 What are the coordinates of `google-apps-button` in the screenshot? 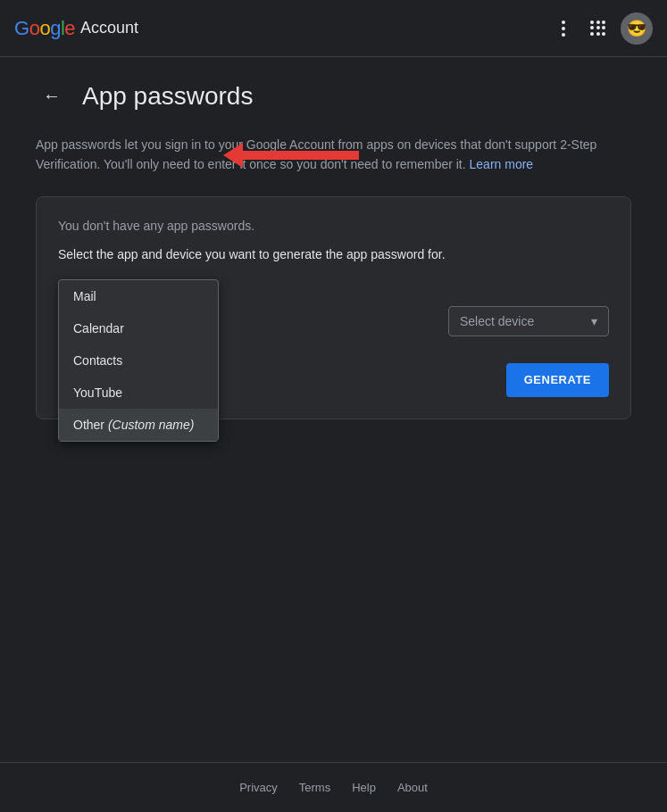 It's located at (598, 29).